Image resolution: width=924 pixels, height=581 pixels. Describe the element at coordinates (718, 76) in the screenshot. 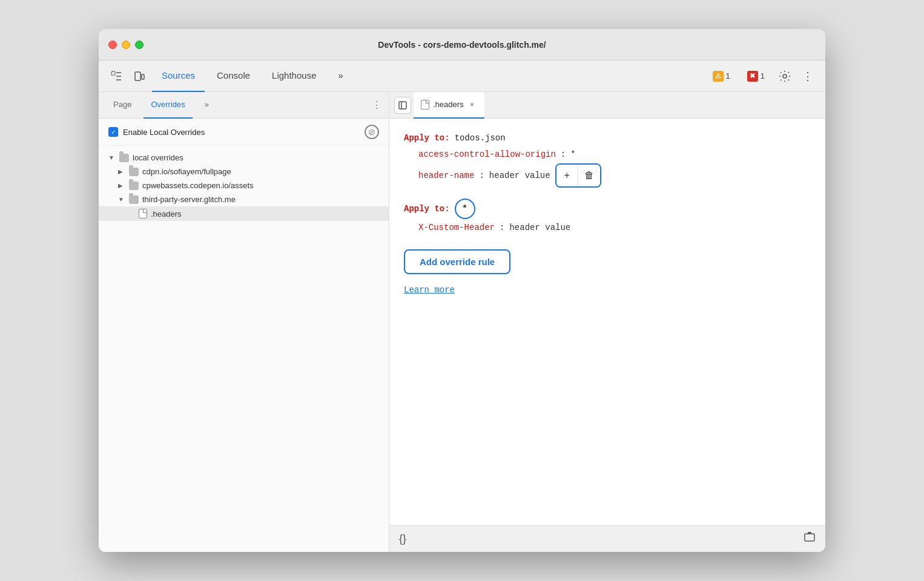

I see `warning-icon: ⚠` at that location.